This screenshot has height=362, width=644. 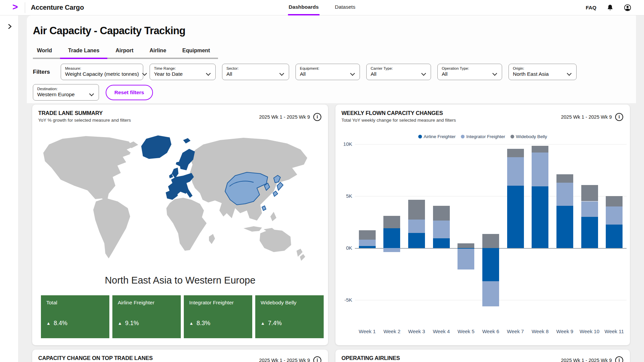 What do you see at coordinates (60, 323) in the screenshot?
I see `kpi-value: 8.4%` at bounding box center [60, 323].